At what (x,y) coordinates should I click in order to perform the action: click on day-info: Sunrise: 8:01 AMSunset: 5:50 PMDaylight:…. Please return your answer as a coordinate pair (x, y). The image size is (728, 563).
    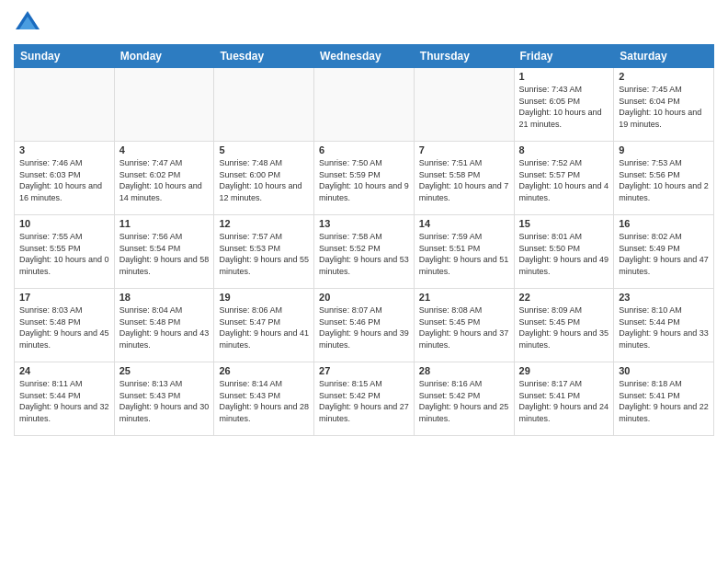
    Looking at the image, I should click on (564, 254).